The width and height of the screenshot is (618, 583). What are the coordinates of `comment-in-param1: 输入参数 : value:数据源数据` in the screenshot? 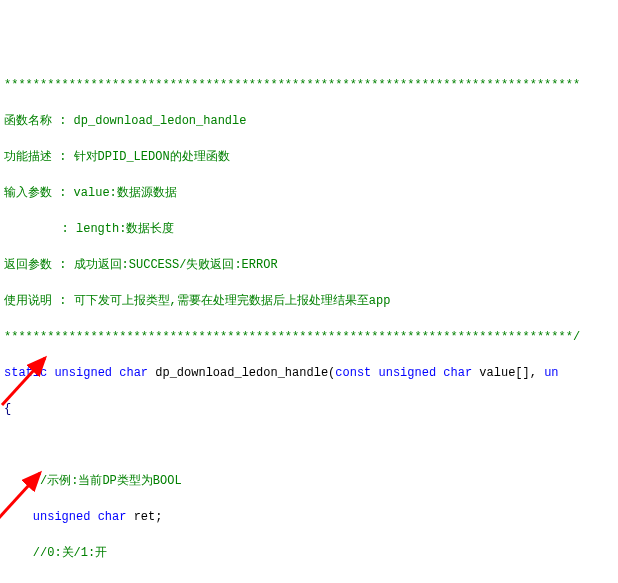 It's located at (309, 193).